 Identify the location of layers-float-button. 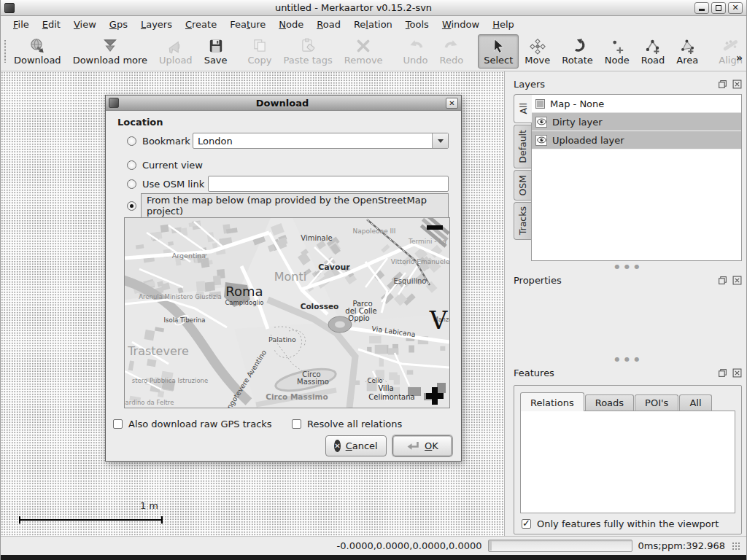
(722, 85).